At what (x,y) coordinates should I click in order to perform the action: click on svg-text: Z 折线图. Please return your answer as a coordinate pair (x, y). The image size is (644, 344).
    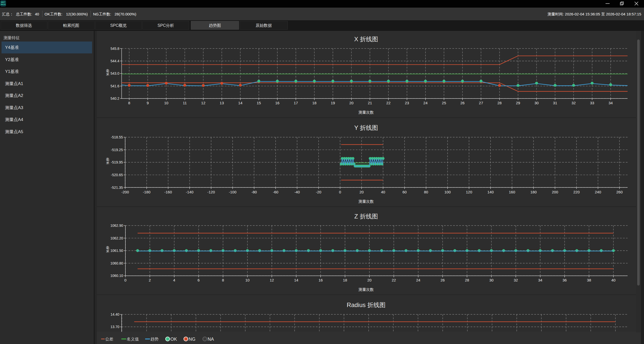
    Looking at the image, I should click on (366, 216).